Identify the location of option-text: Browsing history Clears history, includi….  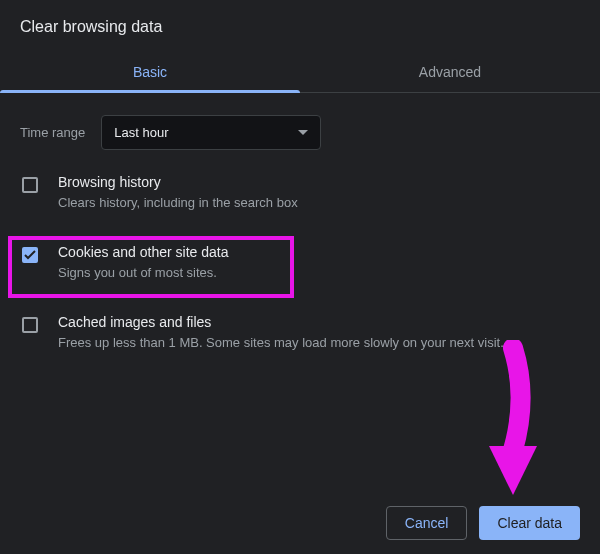
(178, 193).